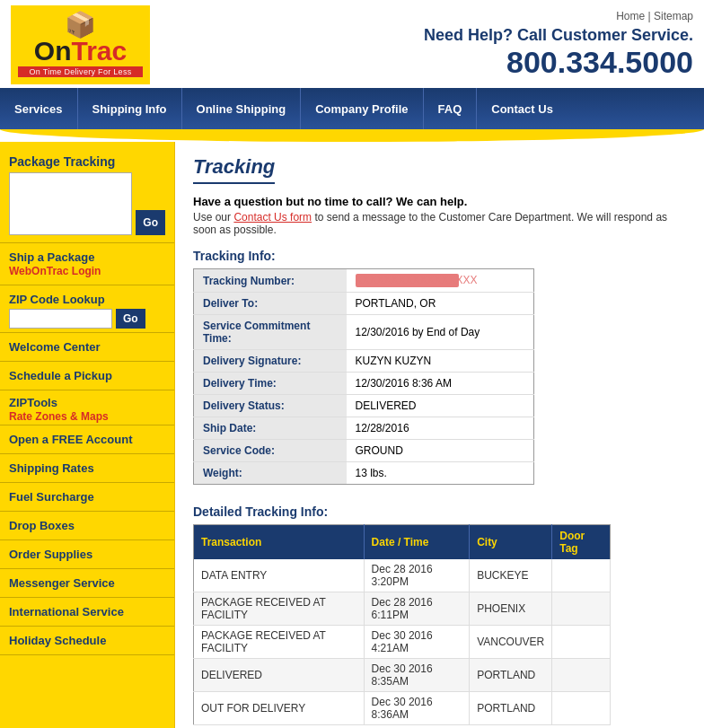 Image resolution: width=704 pixels, height=728 pixels. What do you see at coordinates (440, 361) in the screenshot?
I see `signature-value: KUZYN KUZYN` at bounding box center [440, 361].